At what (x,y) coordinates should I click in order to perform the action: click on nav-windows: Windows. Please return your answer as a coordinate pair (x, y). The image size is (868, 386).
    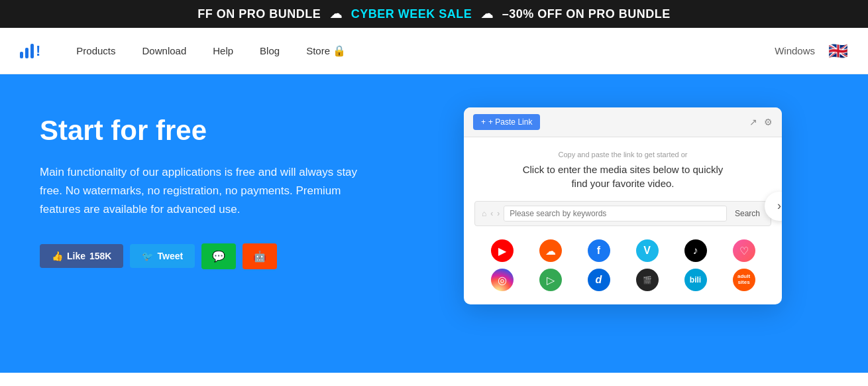
    Looking at the image, I should click on (795, 50).